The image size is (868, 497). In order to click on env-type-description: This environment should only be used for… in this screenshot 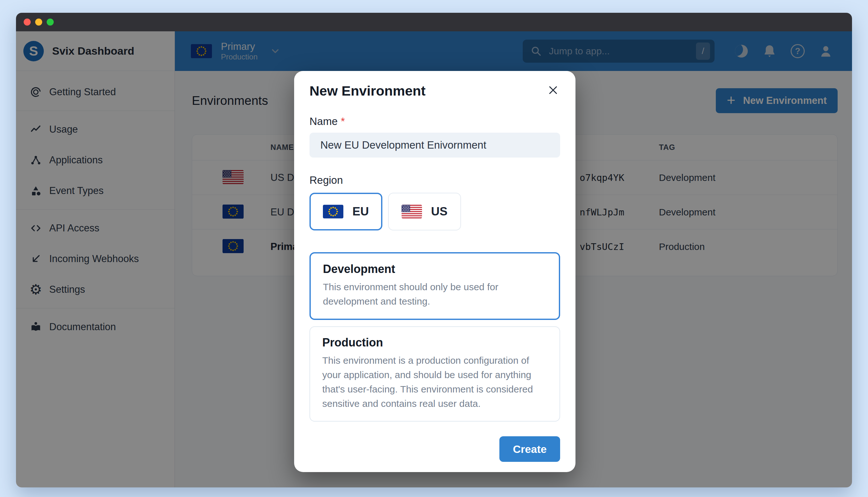, I will do `click(435, 294)`.